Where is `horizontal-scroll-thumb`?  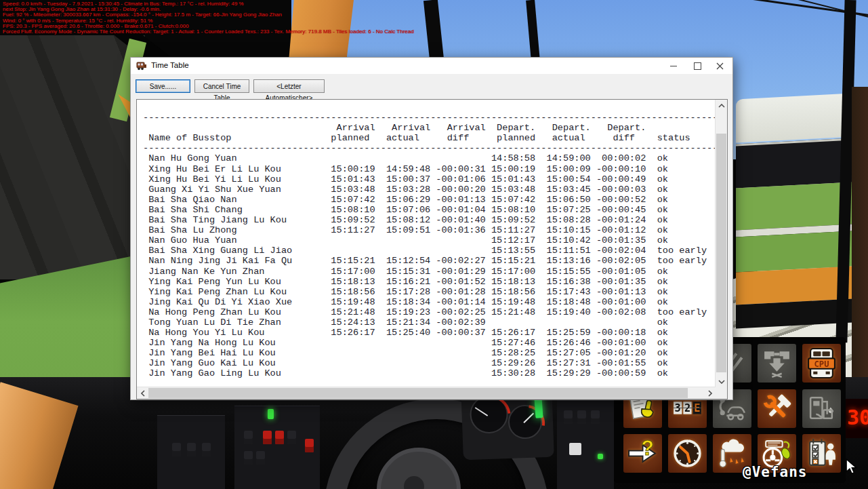
horizontal-scroll-thumb is located at coordinates (418, 393).